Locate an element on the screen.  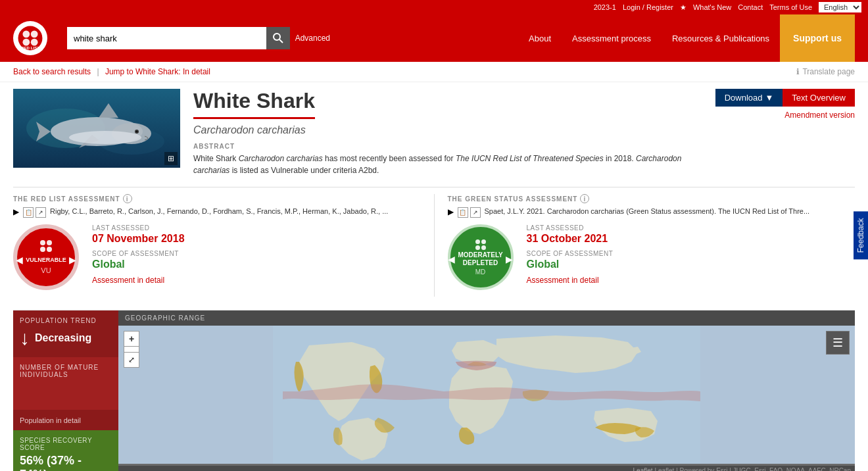
language-select: English is located at coordinates (840, 7).